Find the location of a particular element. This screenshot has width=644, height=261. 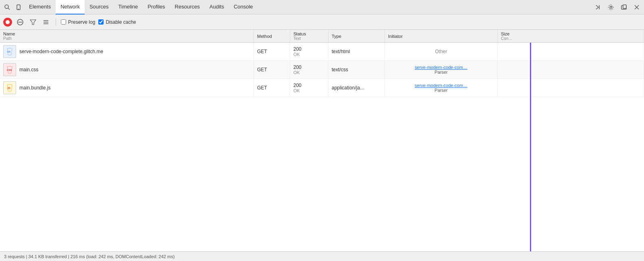

nav-right-icons is located at coordinates (617, 7).